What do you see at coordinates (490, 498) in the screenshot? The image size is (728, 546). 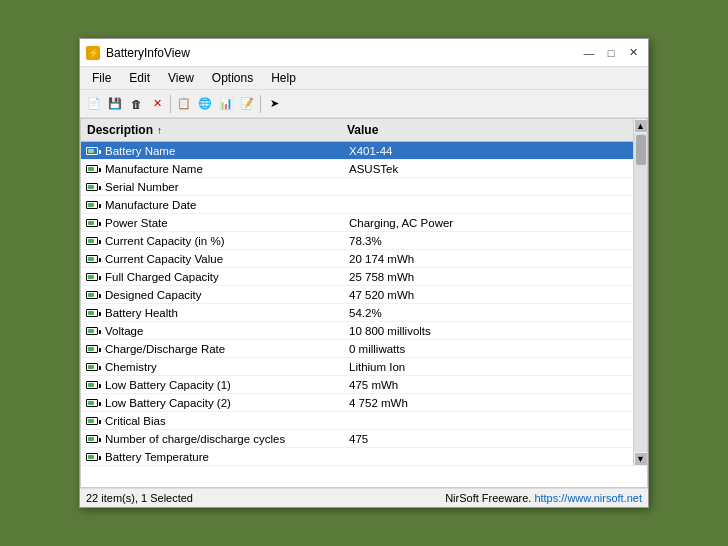 I see `nirsoft-text: NirSoft Freeware.` at bounding box center [490, 498].